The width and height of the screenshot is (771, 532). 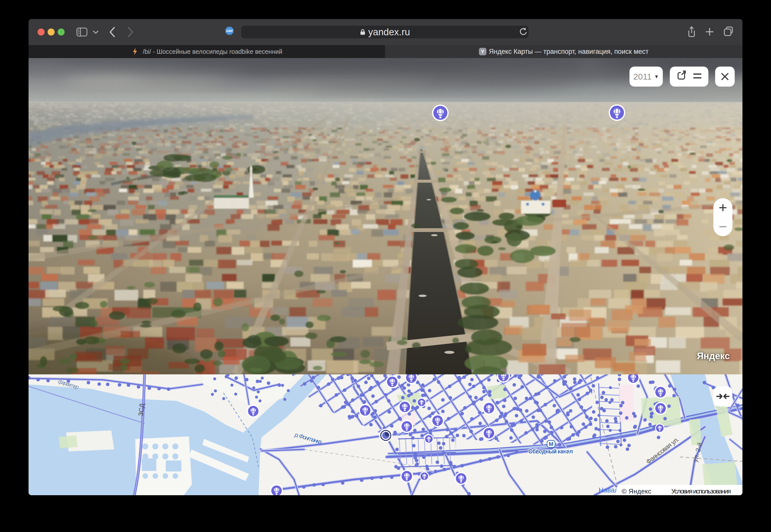 What do you see at coordinates (551, 444) in the screenshot?
I see `svg-text: M` at bounding box center [551, 444].